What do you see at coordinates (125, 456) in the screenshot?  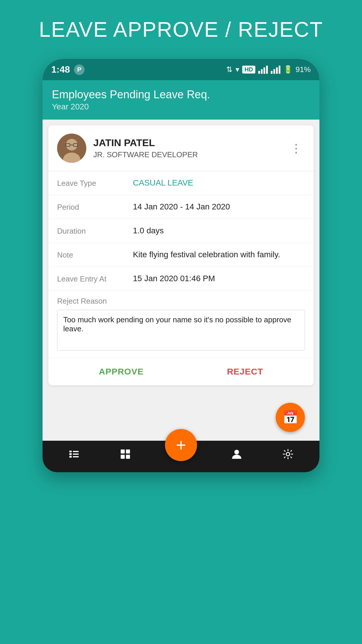 I see `nav-item-grid` at bounding box center [125, 456].